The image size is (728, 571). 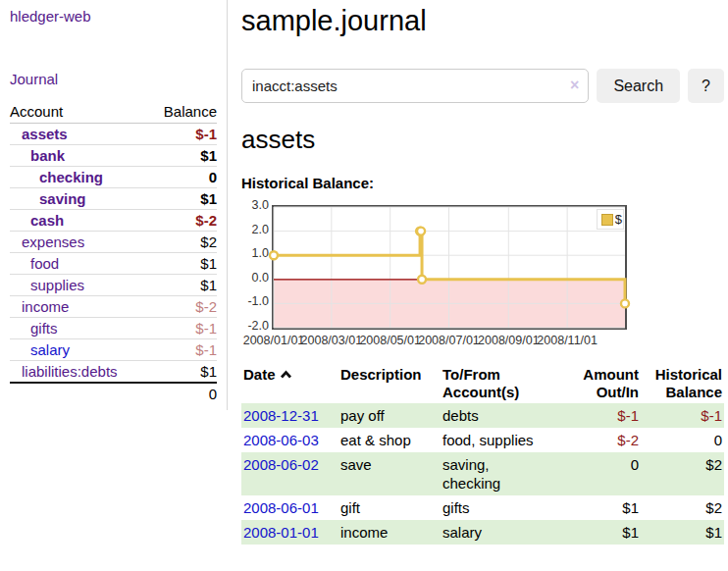 What do you see at coordinates (485, 21) in the screenshot?
I see `page-title: sample.journal` at bounding box center [485, 21].